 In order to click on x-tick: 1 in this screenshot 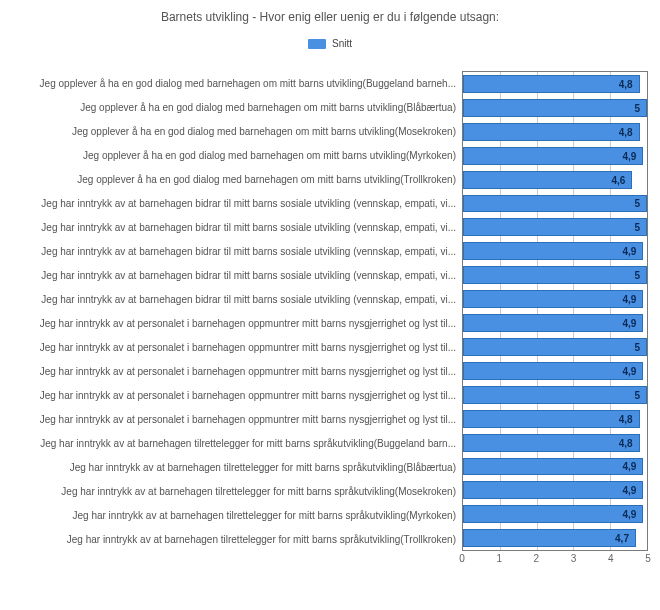, I will do `click(499, 558)`.